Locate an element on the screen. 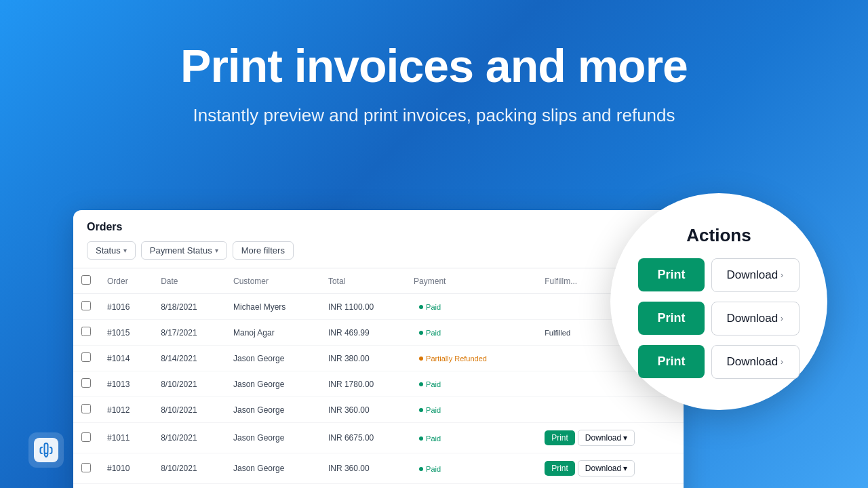  more-filters-label: More filters is located at coordinates (263, 251).